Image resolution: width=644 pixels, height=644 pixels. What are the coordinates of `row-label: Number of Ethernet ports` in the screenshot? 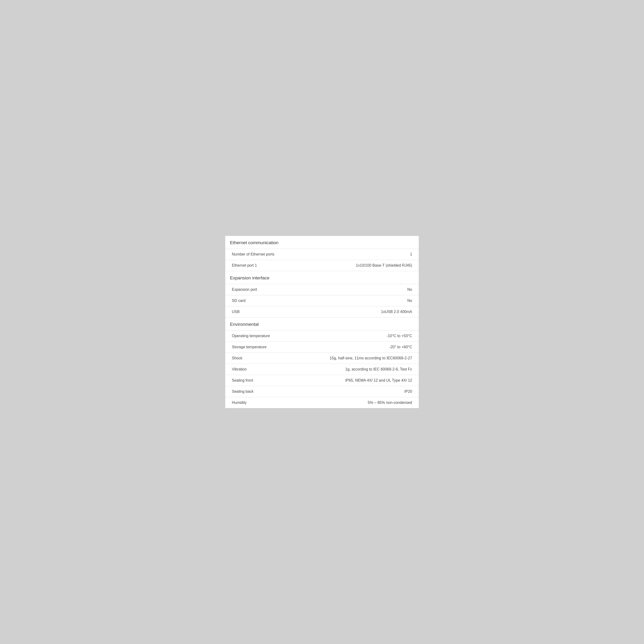 It's located at (253, 254).